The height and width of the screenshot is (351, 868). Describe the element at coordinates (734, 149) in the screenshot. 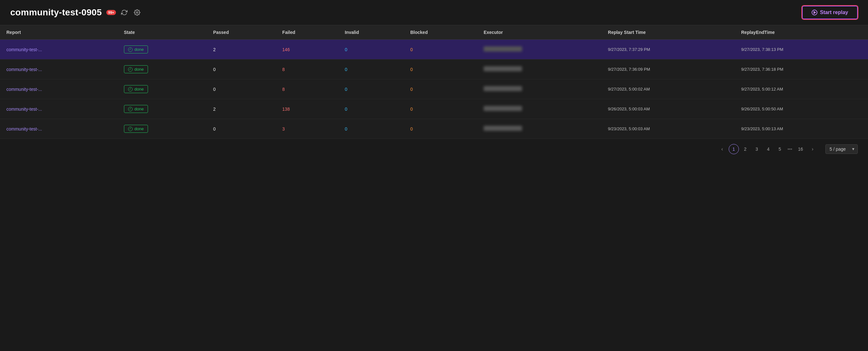

I see `page-1-button: 1` at that location.